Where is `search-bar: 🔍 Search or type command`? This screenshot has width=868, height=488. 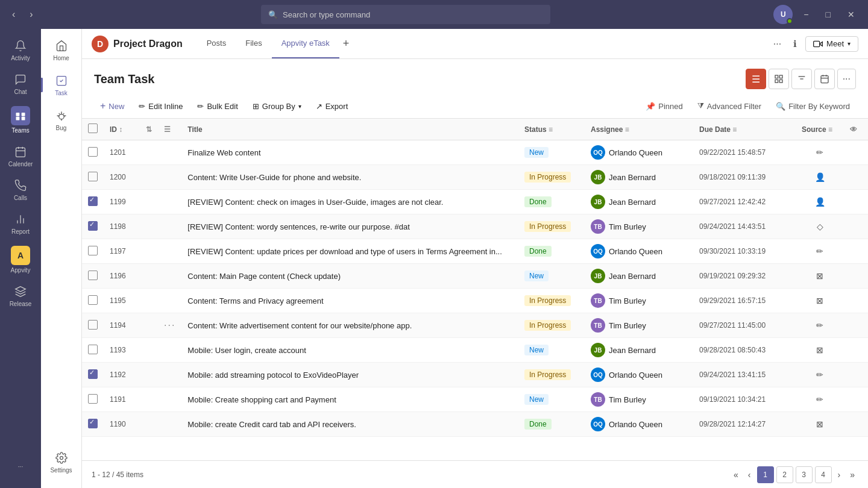
search-bar: 🔍 Search or type command is located at coordinates (406, 14).